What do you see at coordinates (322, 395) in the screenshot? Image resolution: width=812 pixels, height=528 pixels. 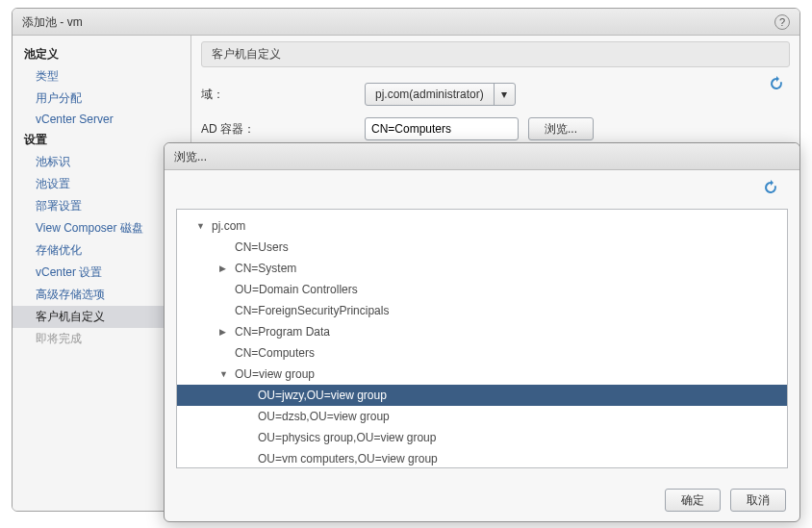 I see `tree-node-label: OU=jwzy,OU=view group` at bounding box center [322, 395].